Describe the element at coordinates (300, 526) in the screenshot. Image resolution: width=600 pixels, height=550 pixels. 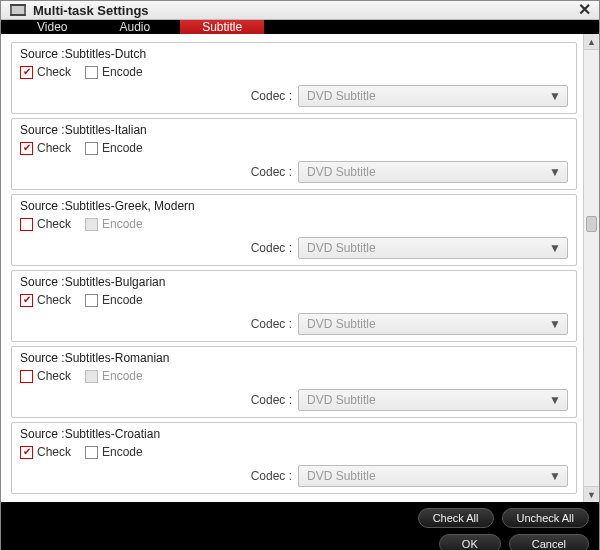
I see `footer: Check All Uncheck All OK Cancel` at that location.